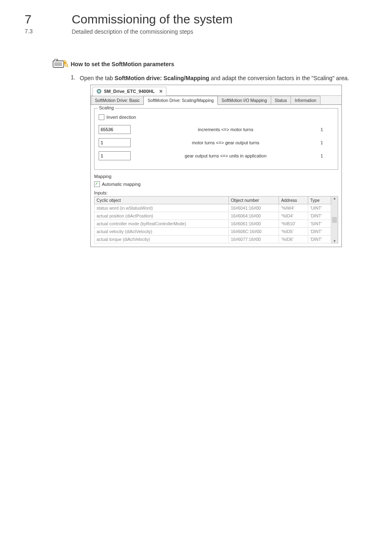 The image size is (392, 555). Describe the element at coordinates (216, 100) in the screenshot. I see `sub-tab-bar: SoftMotion Drive: Basic SoftMotion Drive…` at that location.